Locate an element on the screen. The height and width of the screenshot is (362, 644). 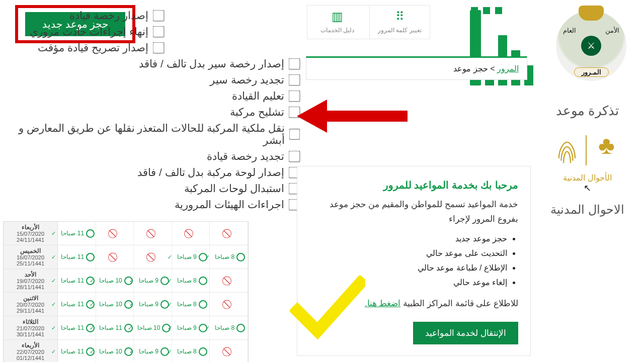
breadcrumb-leaf: حجز موعد is located at coordinates (470, 68).